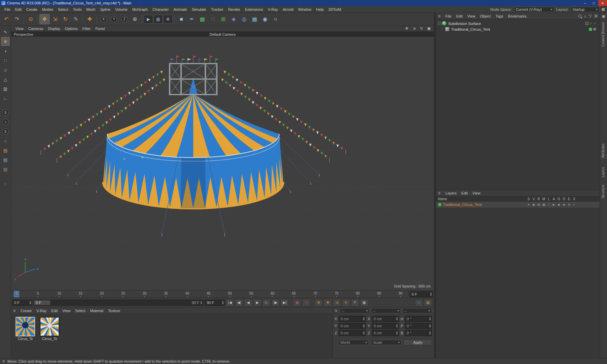 This screenshot has width=607, height=364. Describe the element at coordinates (549, 205) in the screenshot. I see `layer-toggle-lock-icon: □` at that location.